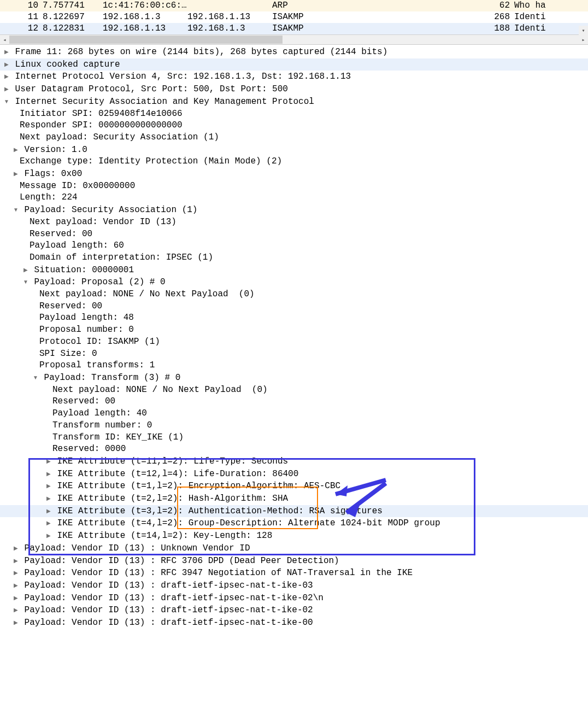  I want to click on tree-item: Transform ID: KEY_IKE (1), so click(294, 438).